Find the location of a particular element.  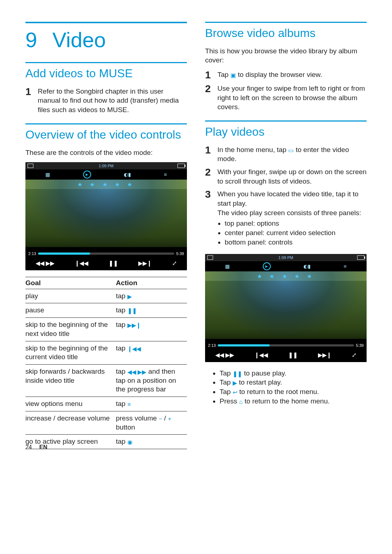

list-item: 2With your finger, swipe up or down on t… is located at coordinates (286, 176).